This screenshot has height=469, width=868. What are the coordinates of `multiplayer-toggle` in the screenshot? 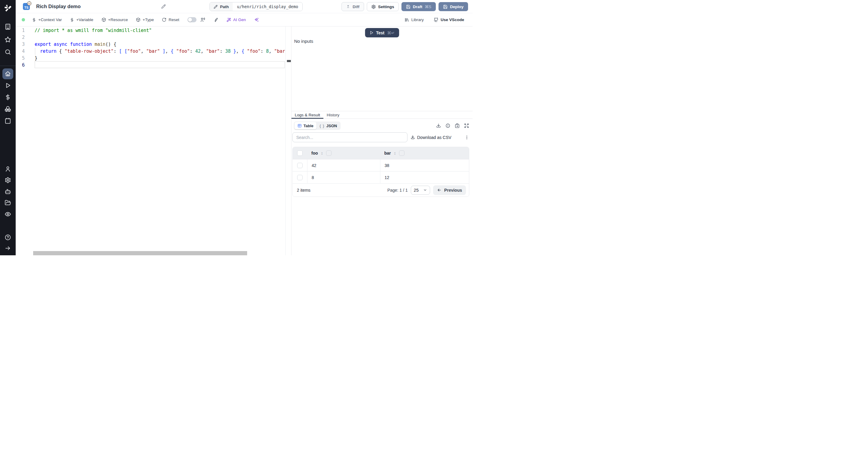 It's located at (192, 20).